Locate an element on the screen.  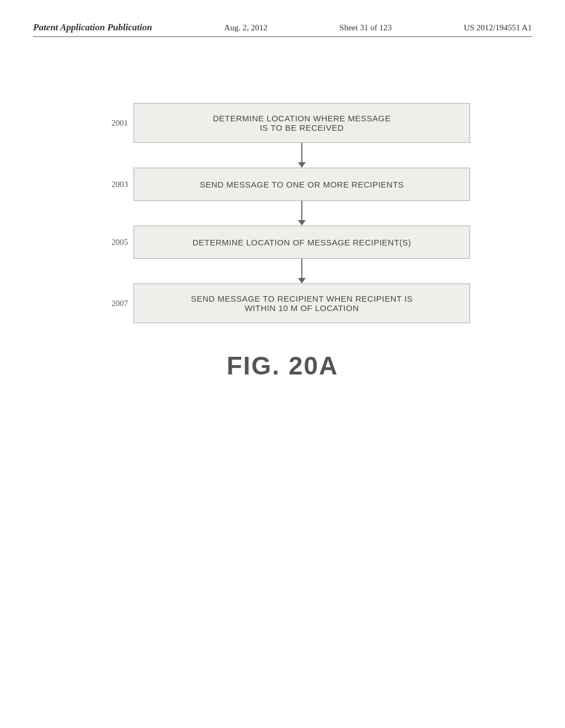
step-row-2007: 2007 SEND MESSAGE TO RECIPIENT WHEN RECI… is located at coordinates (282, 303).